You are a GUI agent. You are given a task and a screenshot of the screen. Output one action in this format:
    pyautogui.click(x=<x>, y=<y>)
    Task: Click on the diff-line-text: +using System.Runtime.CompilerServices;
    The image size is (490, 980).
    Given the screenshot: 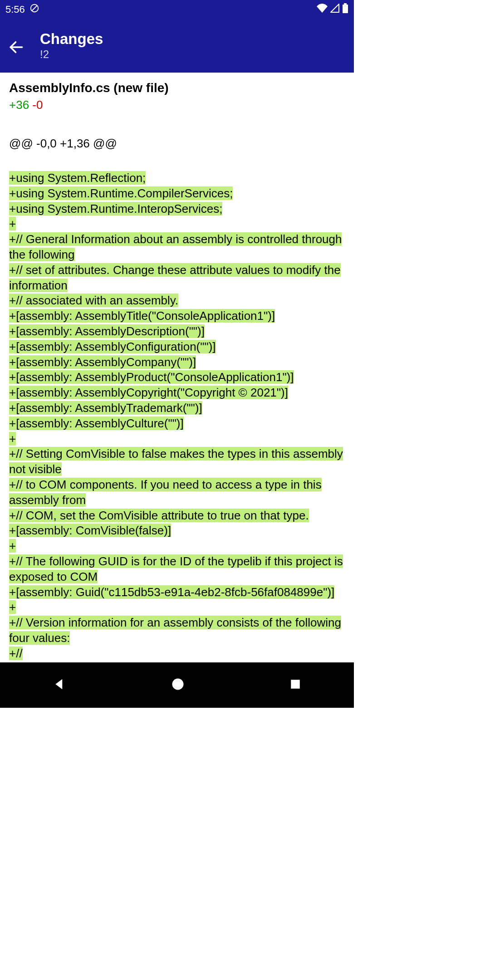 What is the action you would take?
    pyautogui.click(x=121, y=193)
    